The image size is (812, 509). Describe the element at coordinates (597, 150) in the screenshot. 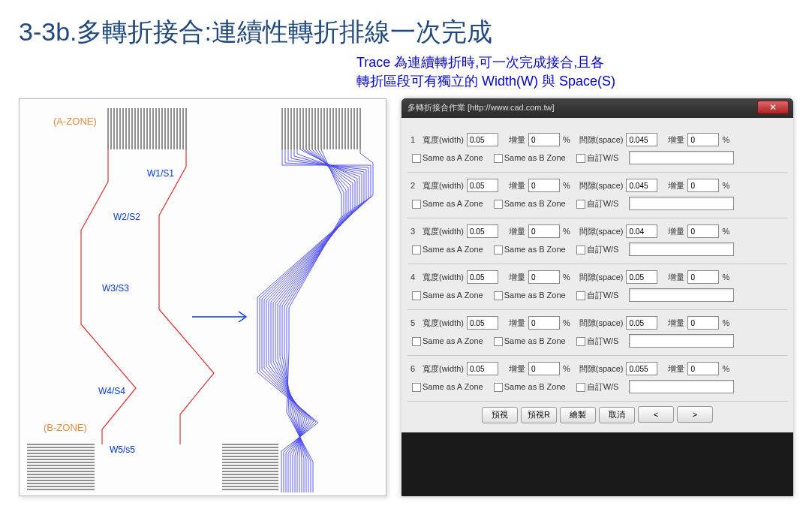

I see `segment-row-1: 1寬度(width)增量%間隙(space)增量%Same as A ZoneS…` at that location.